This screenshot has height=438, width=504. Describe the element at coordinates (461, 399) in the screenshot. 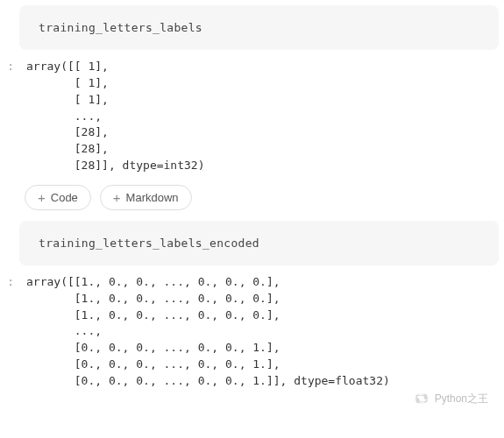

I see `watermark-text: Python之王` at that location.